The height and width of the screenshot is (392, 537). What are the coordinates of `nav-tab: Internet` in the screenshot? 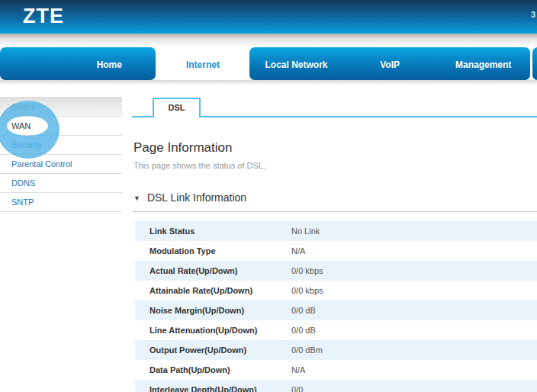 It's located at (203, 64).